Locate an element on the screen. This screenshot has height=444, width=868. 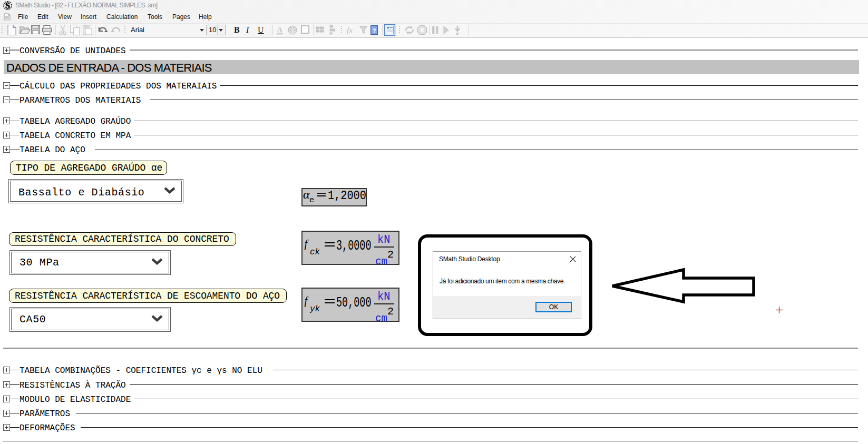
svg-text: B is located at coordinates (237, 29).